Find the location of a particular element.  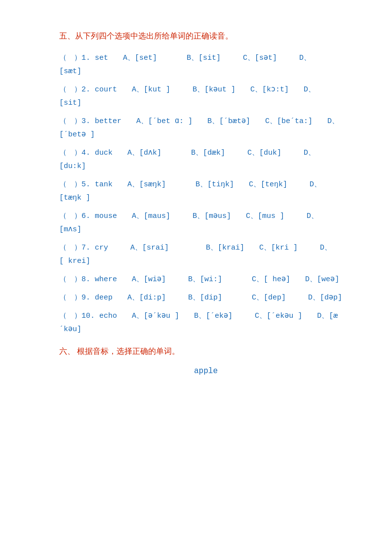

q5-d: [tæŋk ] is located at coordinates (75, 198).